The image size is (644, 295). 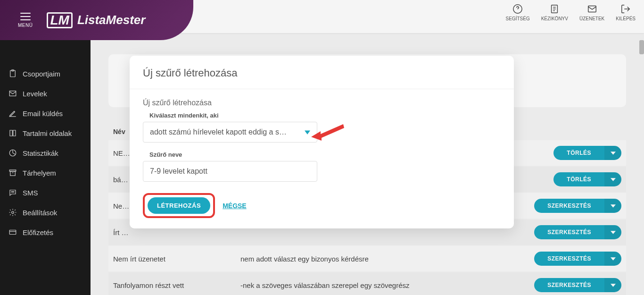 I want to click on select-label: Kiválaszt mindenkit, aki, so click(x=325, y=115).